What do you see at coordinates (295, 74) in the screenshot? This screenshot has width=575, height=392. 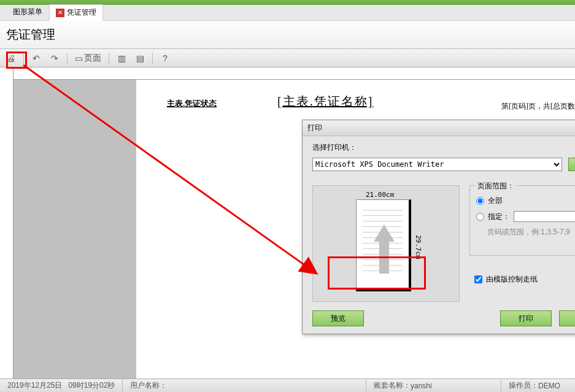 I see `ruler-horizontal` at bounding box center [295, 74].